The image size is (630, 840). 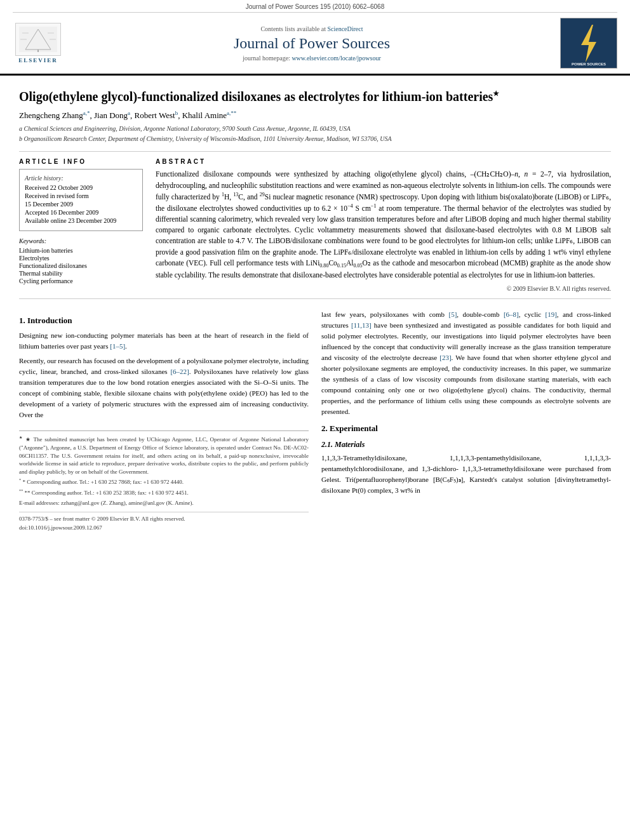 I want to click on keywords-box: Keywords: Lithium-ion batteries Electrol…, so click(x=81, y=261).